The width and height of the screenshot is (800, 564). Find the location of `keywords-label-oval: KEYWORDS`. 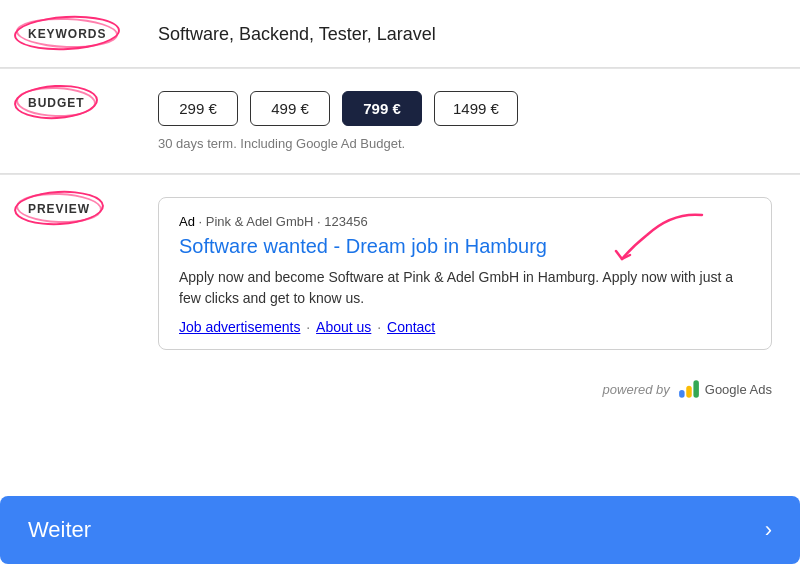

keywords-label-oval: KEYWORDS is located at coordinates (67, 33).